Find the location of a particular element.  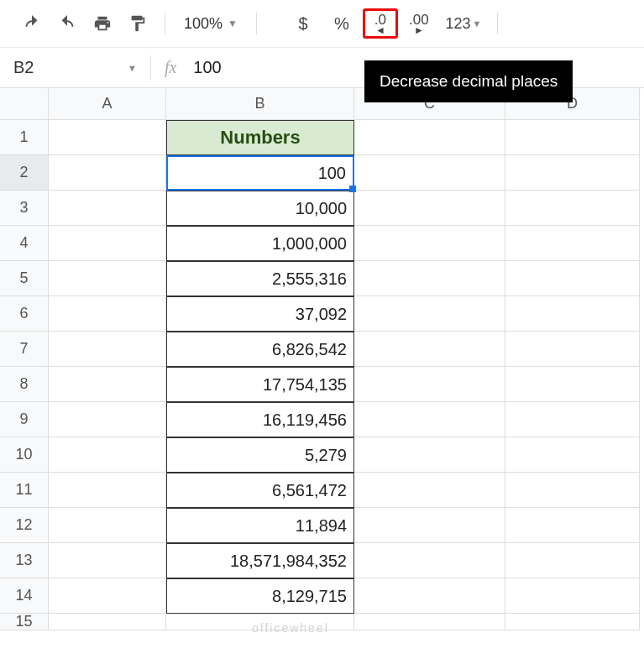

name-box-arrow-icon: ▼ is located at coordinates (133, 68).